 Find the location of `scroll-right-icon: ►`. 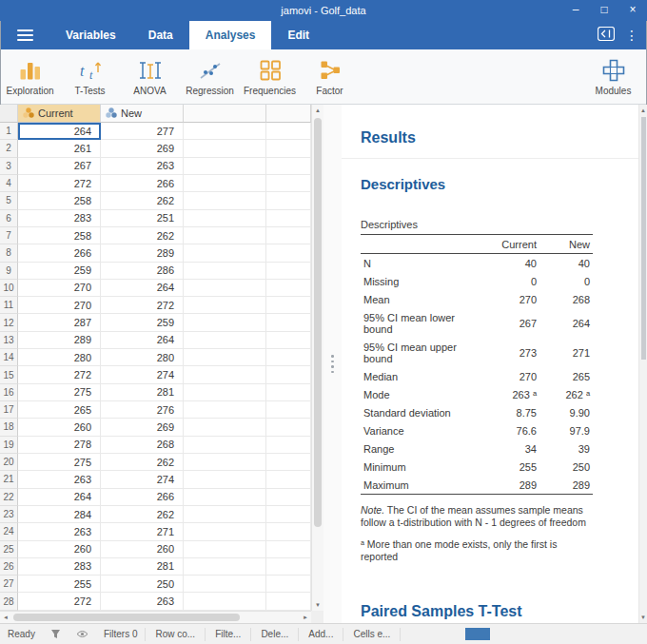

scroll-right-icon: ► is located at coordinates (305, 617).